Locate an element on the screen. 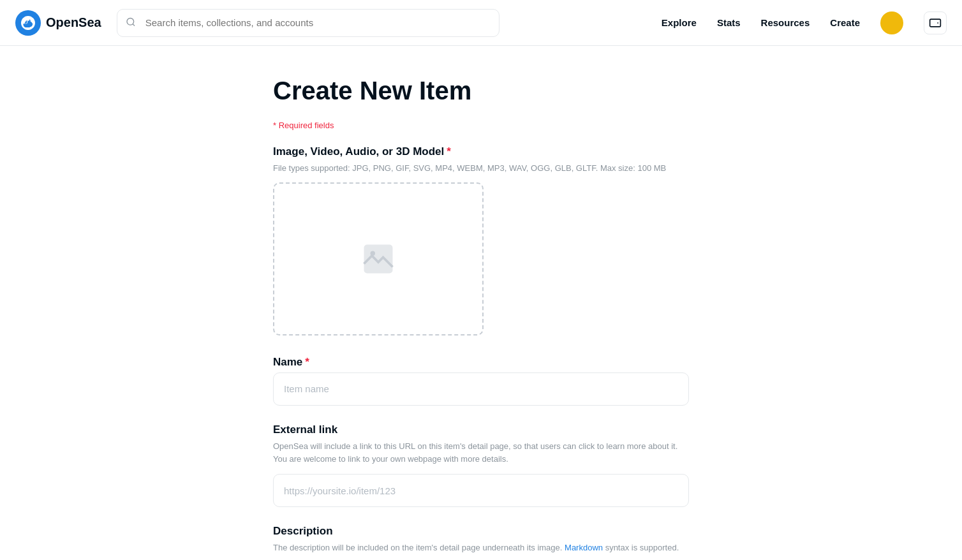 This screenshot has height=560, width=962. nav-explore: Explore is located at coordinates (679, 23).